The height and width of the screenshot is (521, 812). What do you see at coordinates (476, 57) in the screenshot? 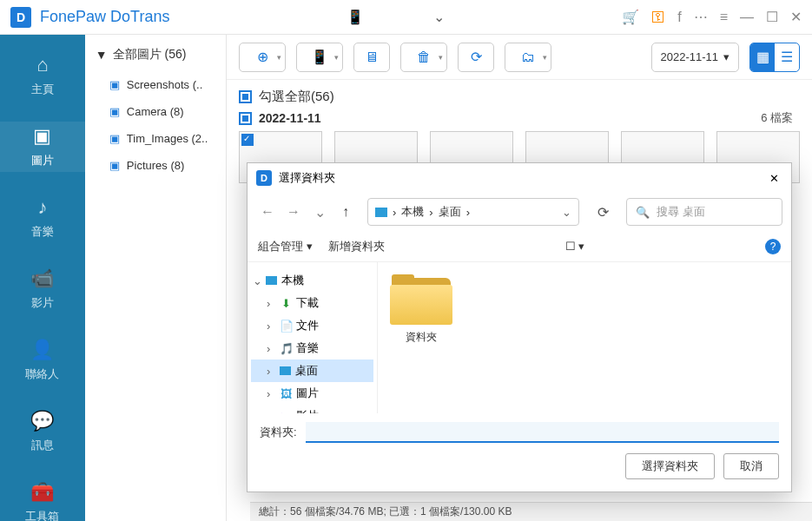
I see `refresh-button: ⟳` at bounding box center [476, 57].